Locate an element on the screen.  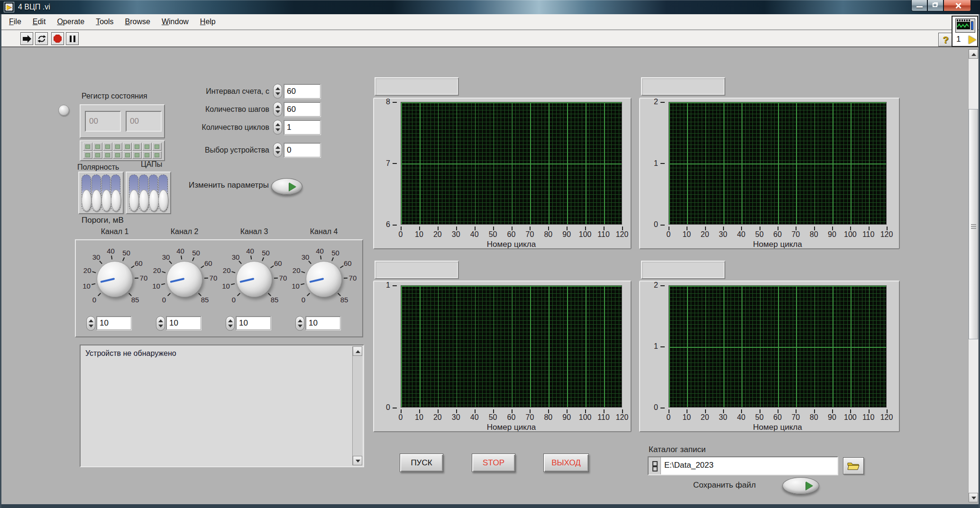
running-vi-indicator: 1 is located at coordinates (965, 31).